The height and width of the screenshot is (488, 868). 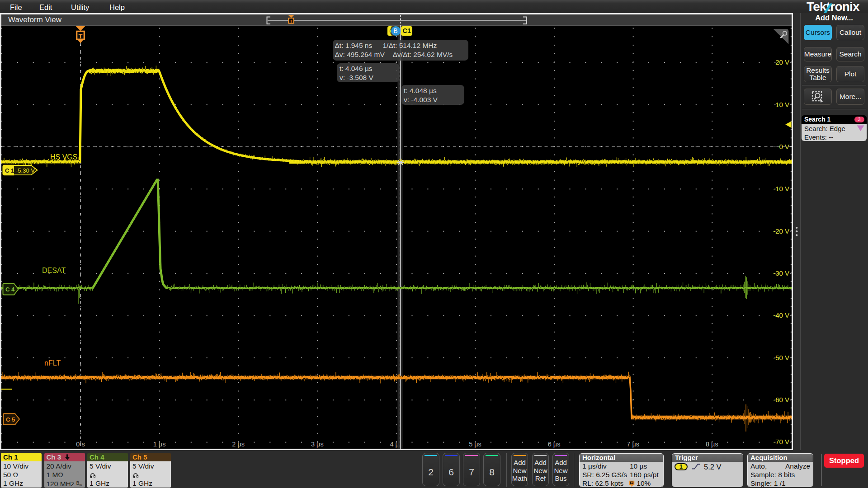 I want to click on svg-text: -5.30 V, so click(x=25, y=171).